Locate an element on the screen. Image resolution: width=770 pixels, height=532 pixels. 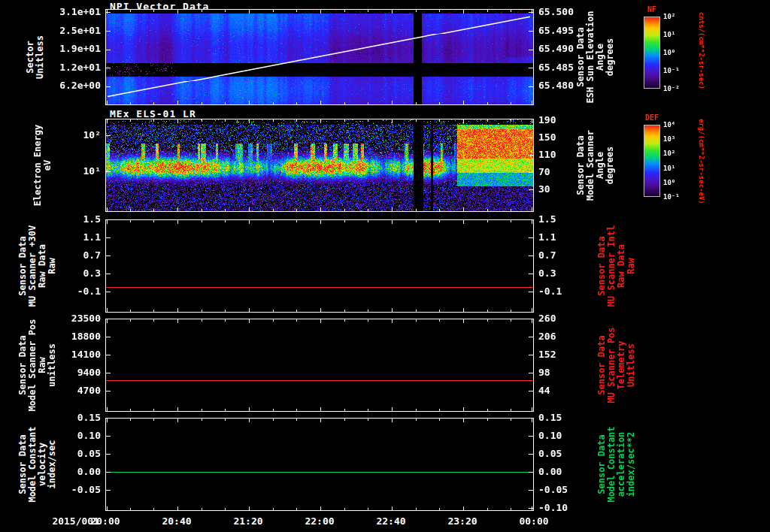
tick-label: 6.2e+00 is located at coordinates (74, 86).